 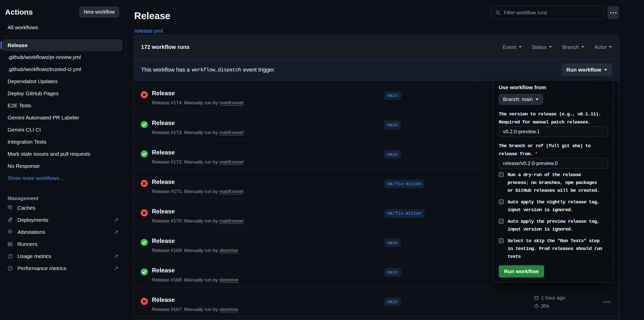 I want to click on panel-checkbox-list: Run a dry-run of the release process; no…, so click(x=554, y=218).